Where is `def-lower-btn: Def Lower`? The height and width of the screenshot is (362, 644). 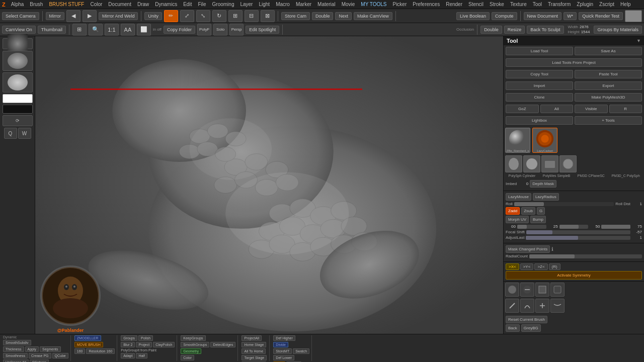
def-lower-btn: Def Lower is located at coordinates (284, 358).